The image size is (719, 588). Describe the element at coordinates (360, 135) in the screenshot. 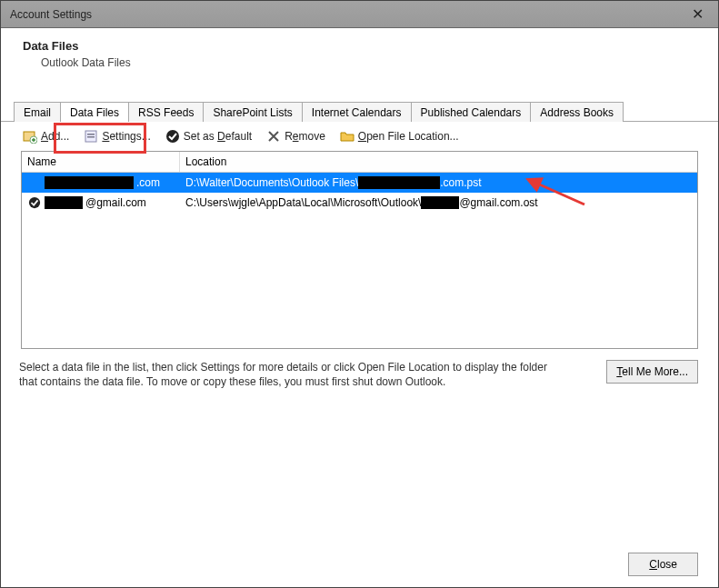

I see `toolbar: Add... Settings... Set as Default Remove…` at that location.